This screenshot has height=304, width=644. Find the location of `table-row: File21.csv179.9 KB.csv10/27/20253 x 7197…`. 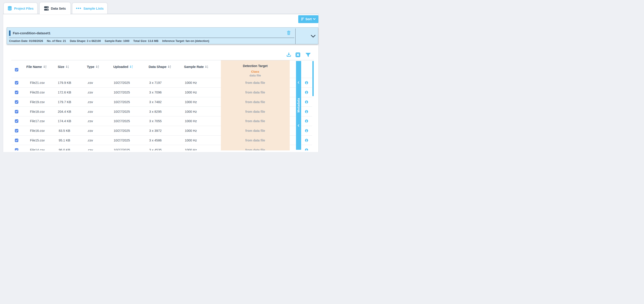

table-row: File21.csv179.9 KB.csv10/27/20253 x 7197… is located at coordinates (162, 83).